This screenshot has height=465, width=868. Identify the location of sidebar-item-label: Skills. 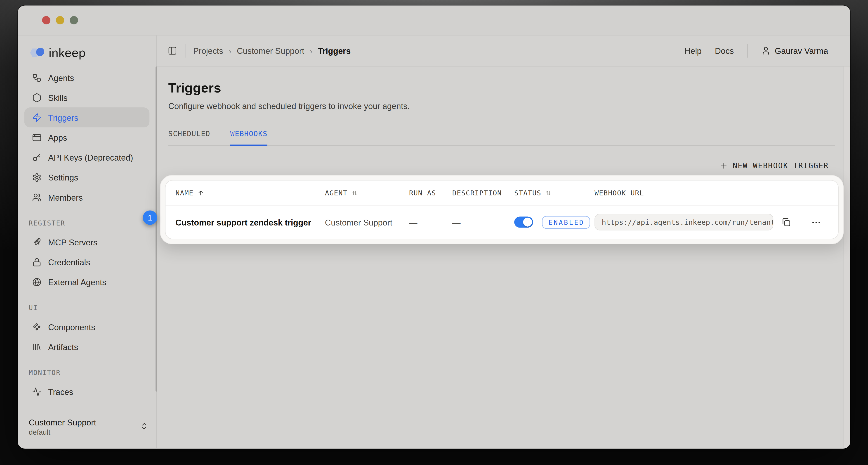
(58, 97).